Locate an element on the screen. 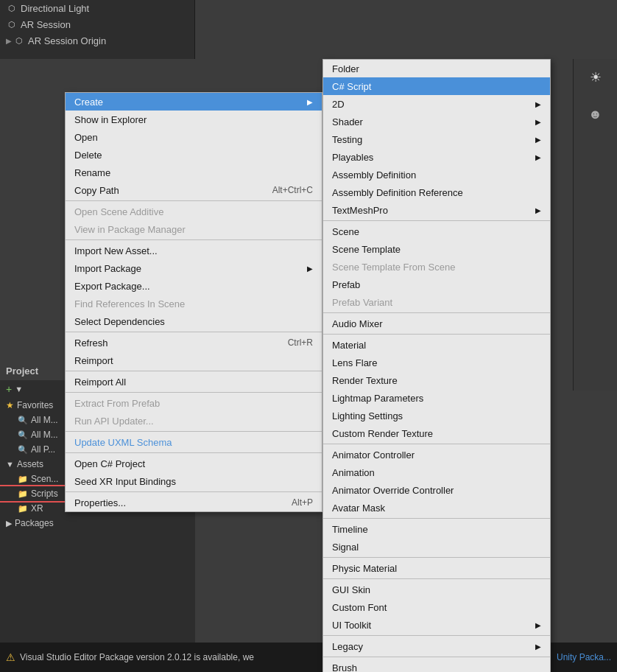 This screenshot has width=617, height=672. sub-menu-item-material: Material is located at coordinates (437, 345).